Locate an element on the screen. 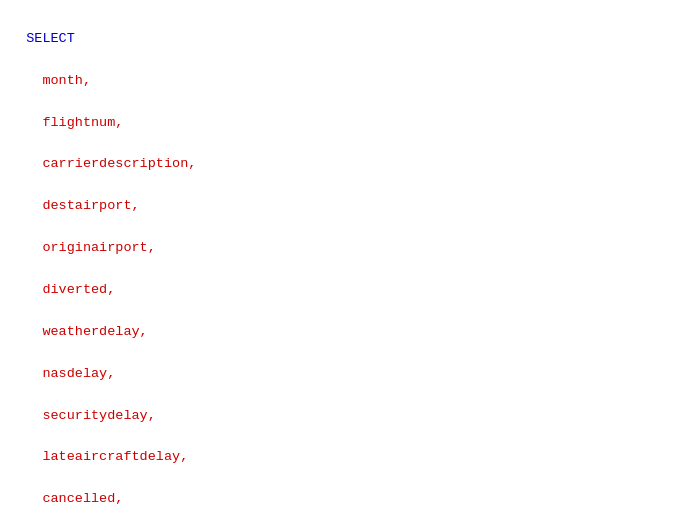 This screenshot has height=512, width=697. field-securitydelay: securitydelay, is located at coordinates (98, 416).